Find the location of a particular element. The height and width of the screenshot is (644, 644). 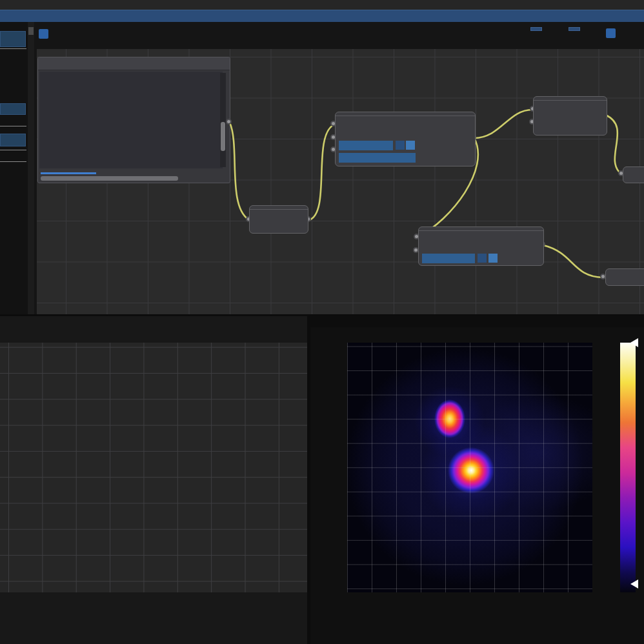

file-list-node is located at coordinates (134, 120).